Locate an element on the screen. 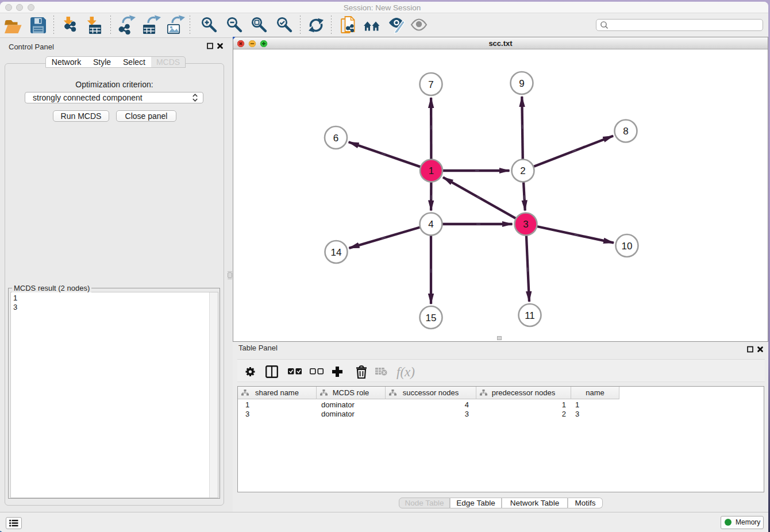  svg-text: 9 is located at coordinates (522, 84).